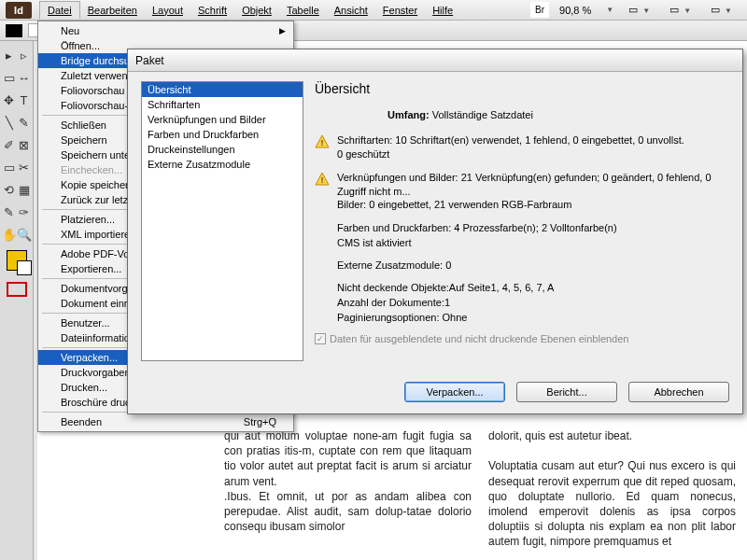 The width and height of the screenshot is (747, 560). Describe the element at coordinates (14, 31) in the screenshot. I see `fill-swatch` at that location.